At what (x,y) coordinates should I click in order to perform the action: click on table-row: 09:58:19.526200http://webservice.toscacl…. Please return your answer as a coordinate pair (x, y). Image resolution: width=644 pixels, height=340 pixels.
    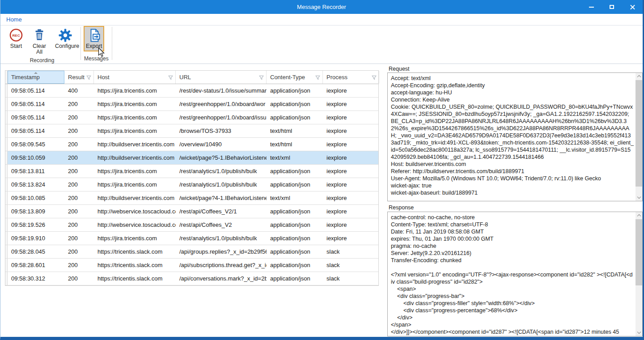
    Looking at the image, I should click on (192, 225).